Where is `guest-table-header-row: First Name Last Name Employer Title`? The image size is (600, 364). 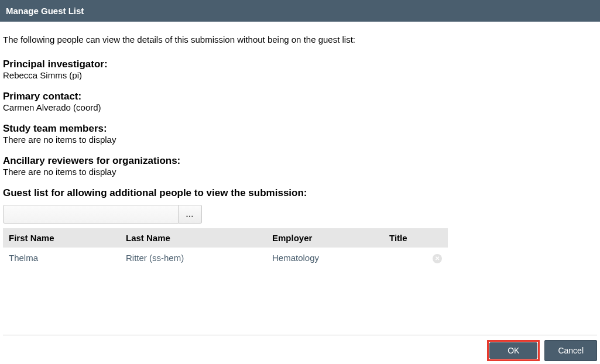
guest-table-header-row: First Name Last Name Employer Title is located at coordinates (225, 238).